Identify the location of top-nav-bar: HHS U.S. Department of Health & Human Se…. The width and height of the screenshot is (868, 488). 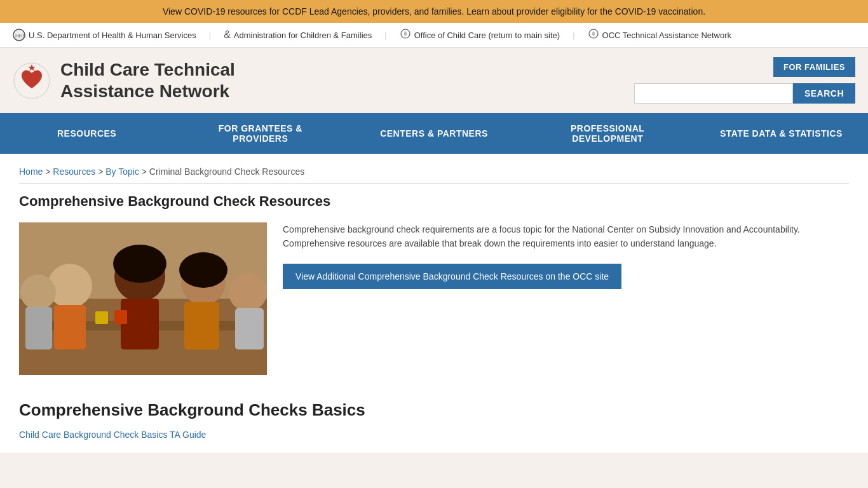
(434, 36).